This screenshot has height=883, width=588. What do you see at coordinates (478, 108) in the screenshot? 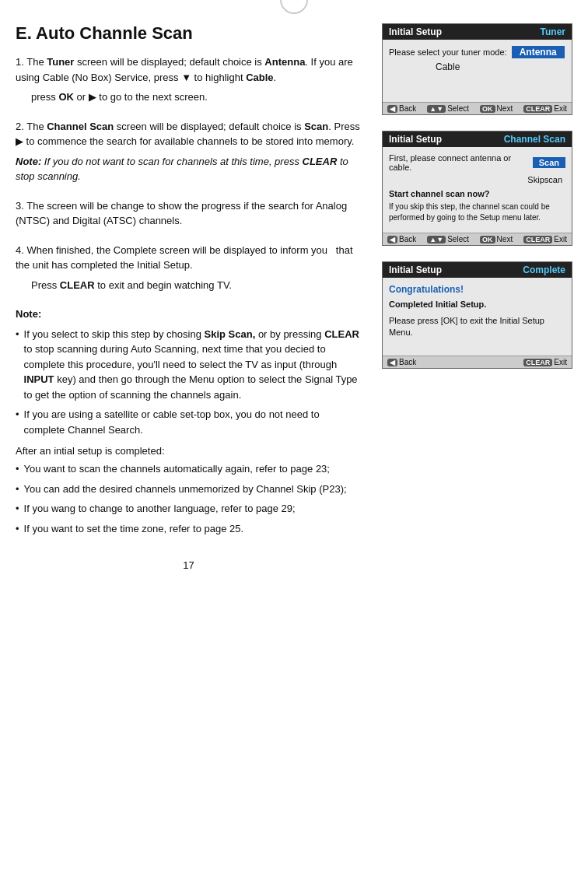
I see `tuner-footer: ◀ Back ▲▼ Select OK Next CLEAR Exit` at bounding box center [478, 108].